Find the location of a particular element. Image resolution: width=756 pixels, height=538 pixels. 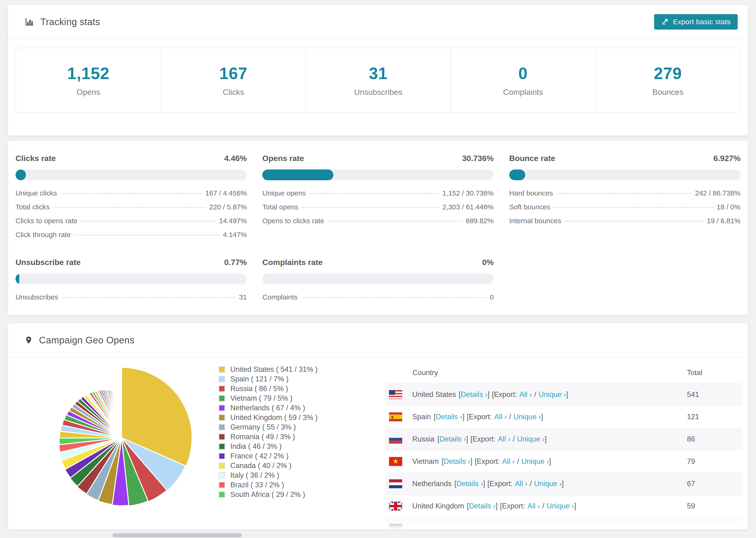

country-cell: Vietnam[Details ›][Export:All ›/Unique ›… is located at coordinates (482, 461).